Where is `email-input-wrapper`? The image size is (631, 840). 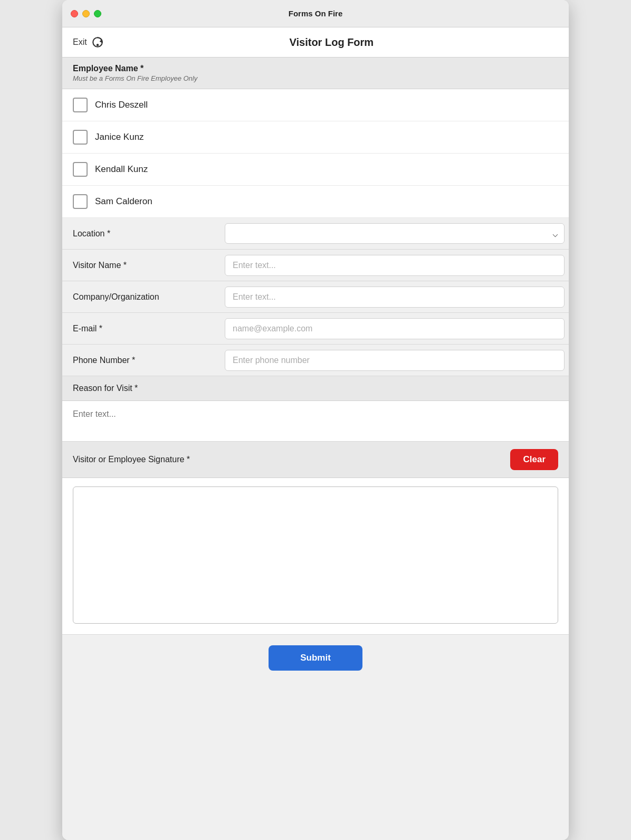
email-input-wrapper is located at coordinates (395, 329).